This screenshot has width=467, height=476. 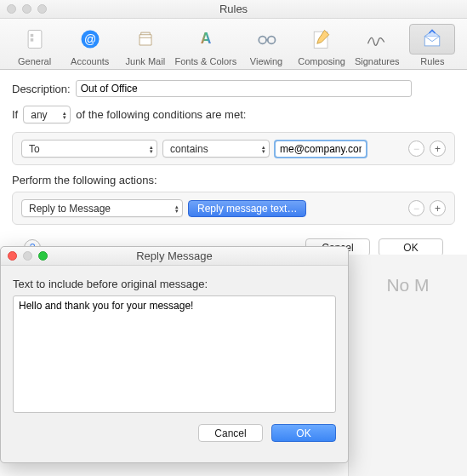 I want to click on action-type-select: Reply to Message ▴▾, so click(x=102, y=208).